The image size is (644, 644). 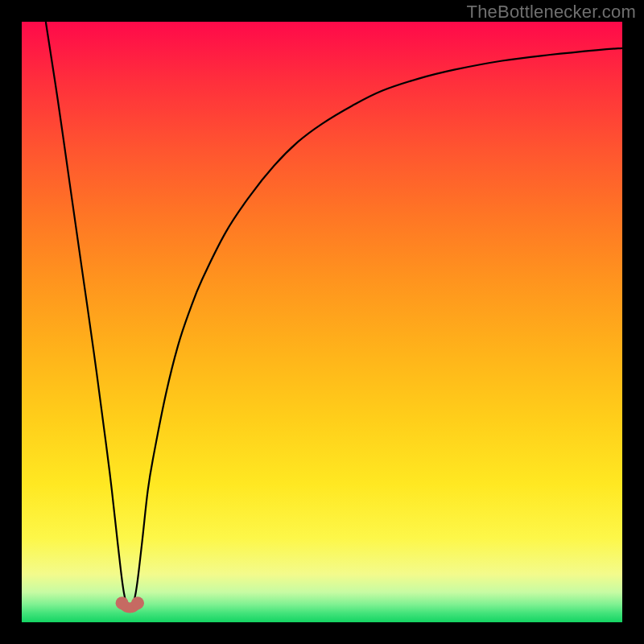 What do you see at coordinates (138, 603) in the screenshot?
I see `optimum-marker-right` at bounding box center [138, 603].